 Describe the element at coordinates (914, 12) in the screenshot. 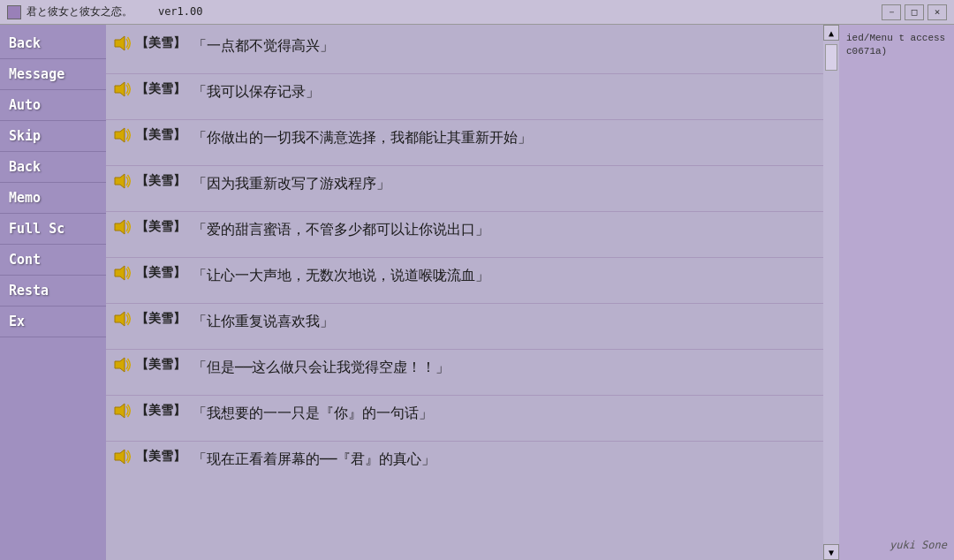

I see `maximize-button: □` at that location.